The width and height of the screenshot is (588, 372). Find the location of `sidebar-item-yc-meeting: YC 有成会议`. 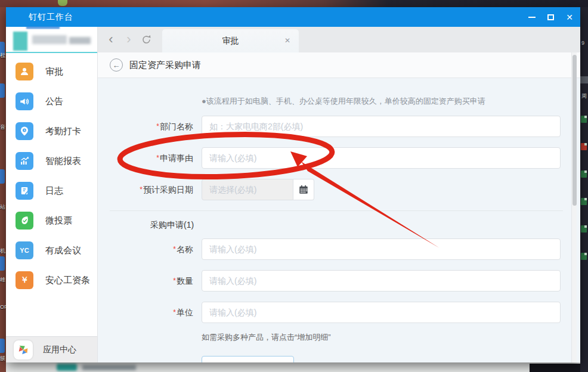

sidebar-item-yc-meeting: YC 有成会议 is located at coordinates (51, 250).